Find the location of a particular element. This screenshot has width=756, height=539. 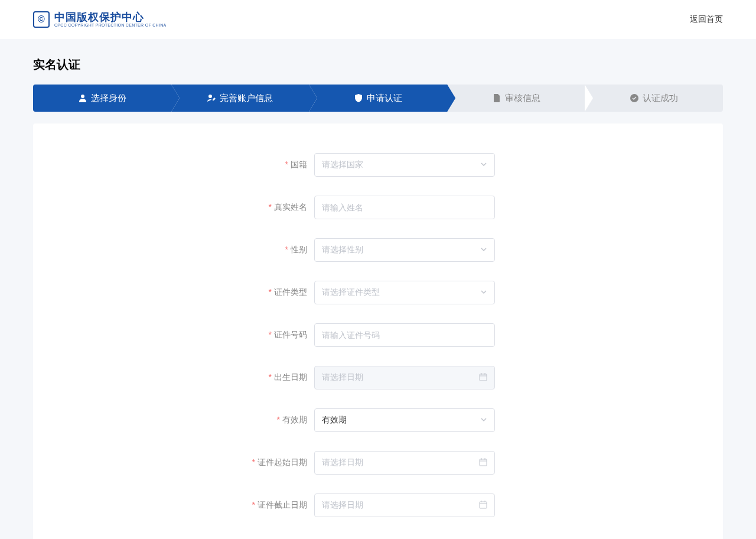

id-number-input-wrap is located at coordinates (405, 335).